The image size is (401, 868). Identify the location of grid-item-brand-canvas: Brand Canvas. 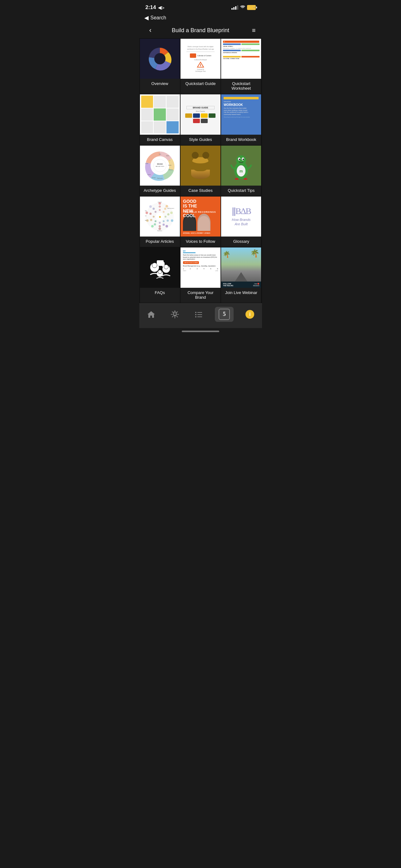
(160, 119).